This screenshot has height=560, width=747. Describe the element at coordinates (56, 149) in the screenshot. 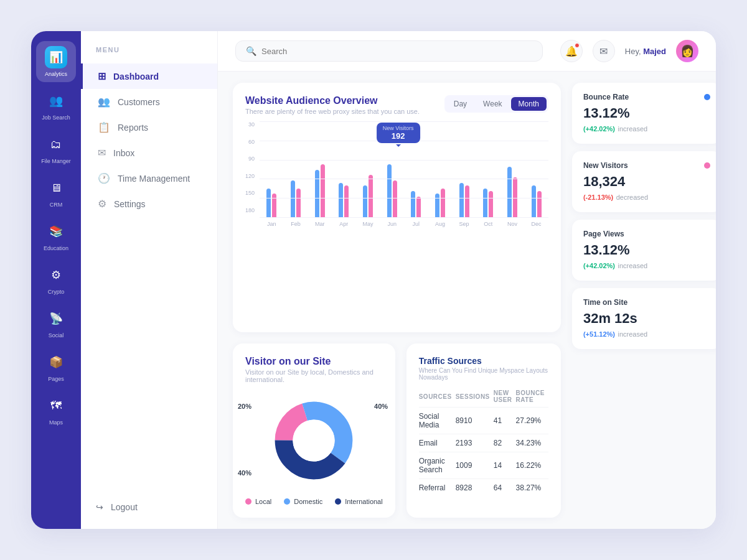

I see `sidebar-item-file-manager: 🗂 File Manger` at that location.